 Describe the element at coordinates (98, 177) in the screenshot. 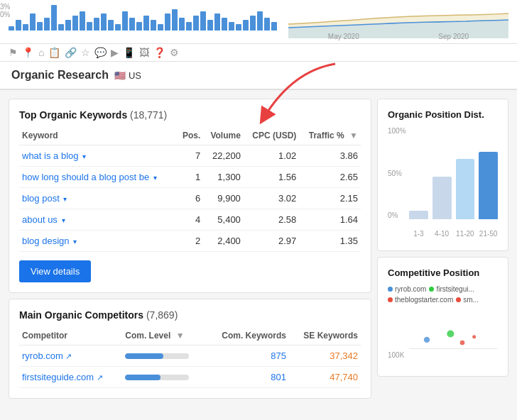

I see `keyword-cell: how long should a blog post be ▾` at that location.